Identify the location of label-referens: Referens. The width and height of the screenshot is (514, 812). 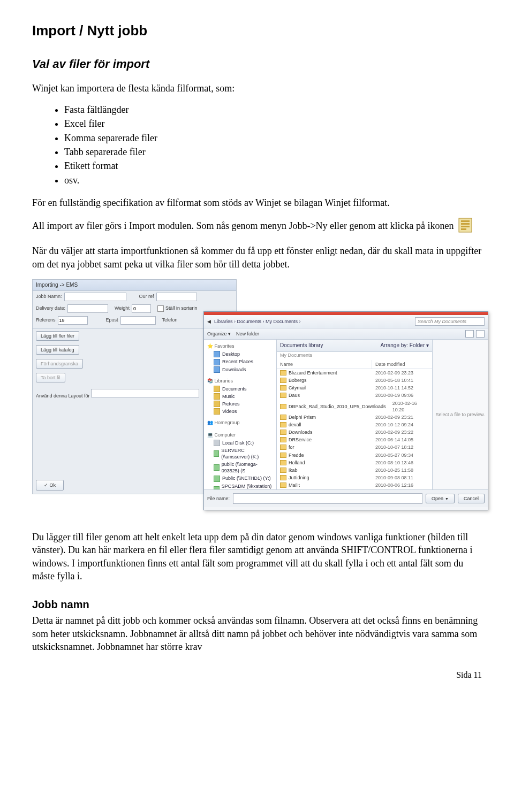
(46, 320).